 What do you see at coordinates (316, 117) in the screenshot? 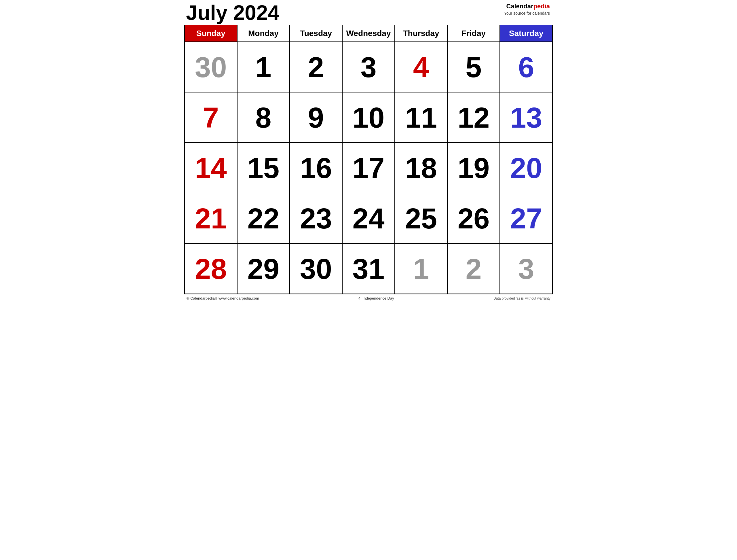
I see `day-number-9-w2: 9` at bounding box center [316, 117].